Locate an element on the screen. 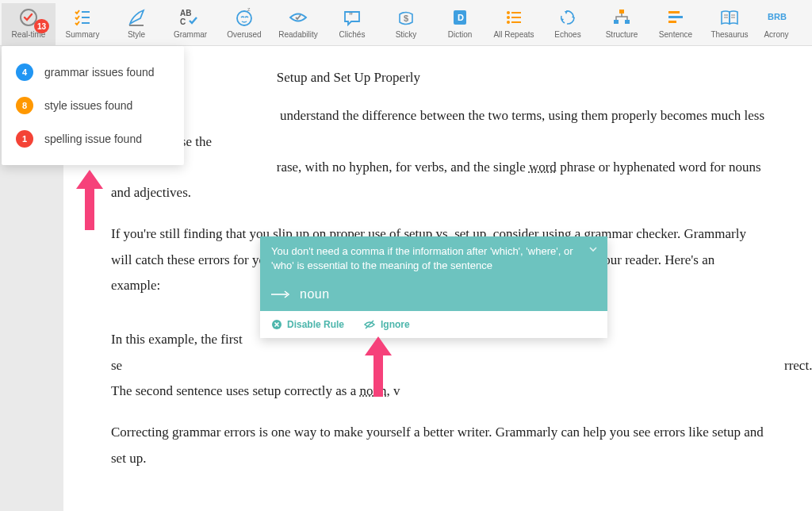 The width and height of the screenshot is (812, 511). speech-bubble-icon: ” is located at coordinates (352, 17).